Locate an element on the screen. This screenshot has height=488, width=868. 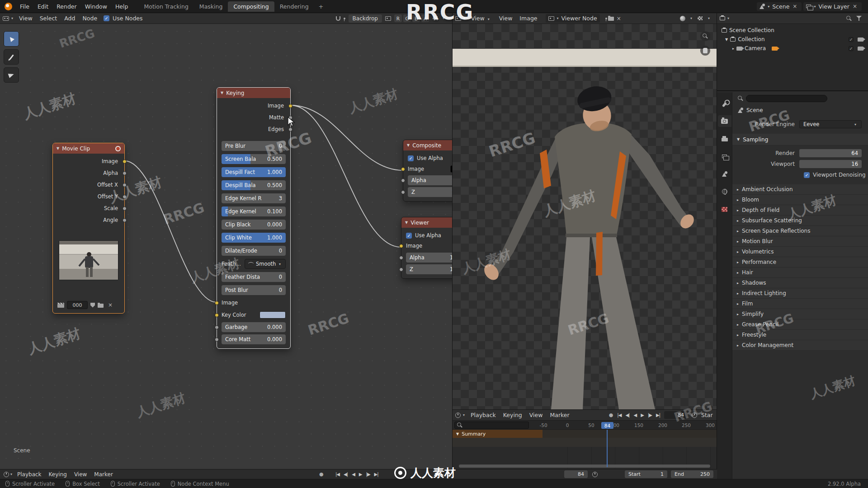
tab-texture is located at coordinates (725, 209).